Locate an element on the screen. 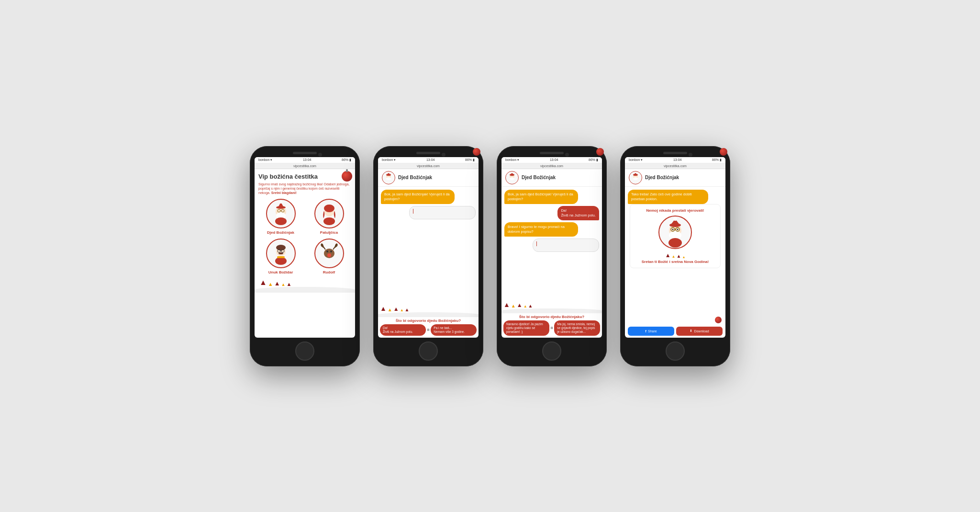 The height and width of the screenshot is (512, 980). chat-title-3: Djed Božićnjak is located at coordinates (539, 177).